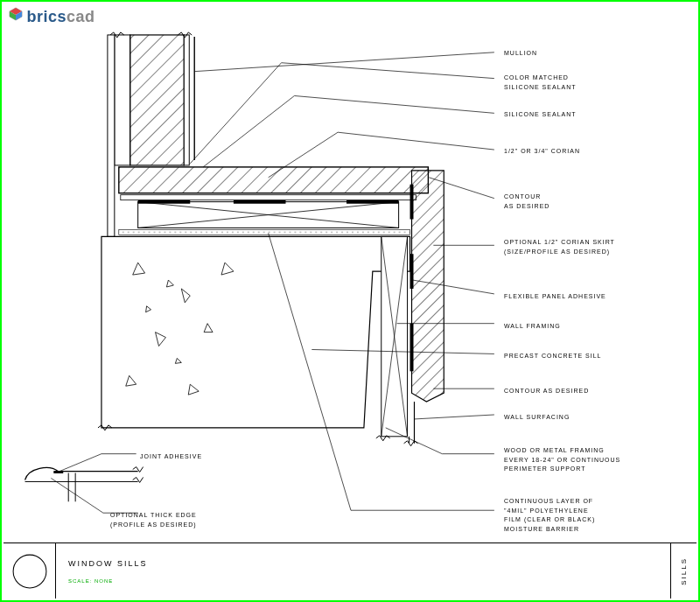 This screenshot has width=700, height=602. Describe the element at coordinates (363, 581) in the screenshot. I see `drawing-scale: SCALE: NONE` at that location.